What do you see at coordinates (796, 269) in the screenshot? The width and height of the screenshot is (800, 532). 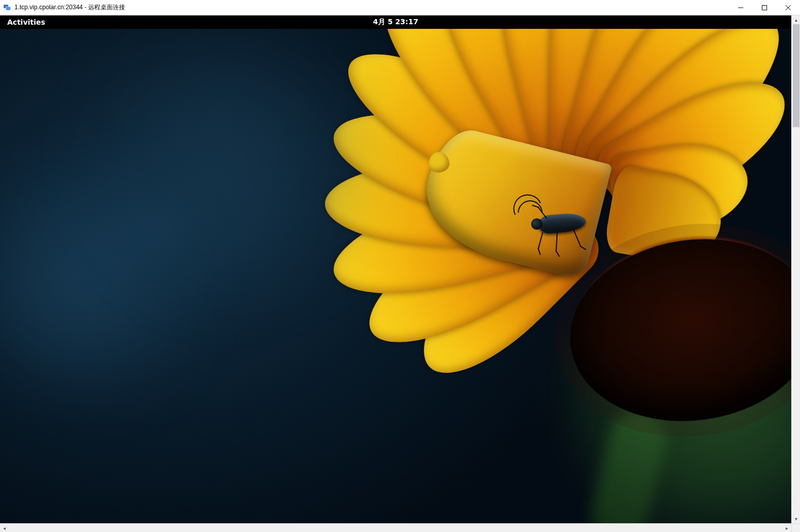 I see `vertical-scrollbar-track` at bounding box center [796, 269].